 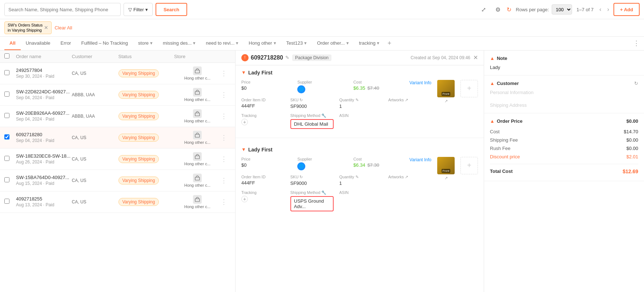 What do you see at coordinates (312, 121) in the screenshot?
I see `shipping-method-field-1: Shipping Method 🔧 DHL Global Mail` at bounding box center [312, 121].